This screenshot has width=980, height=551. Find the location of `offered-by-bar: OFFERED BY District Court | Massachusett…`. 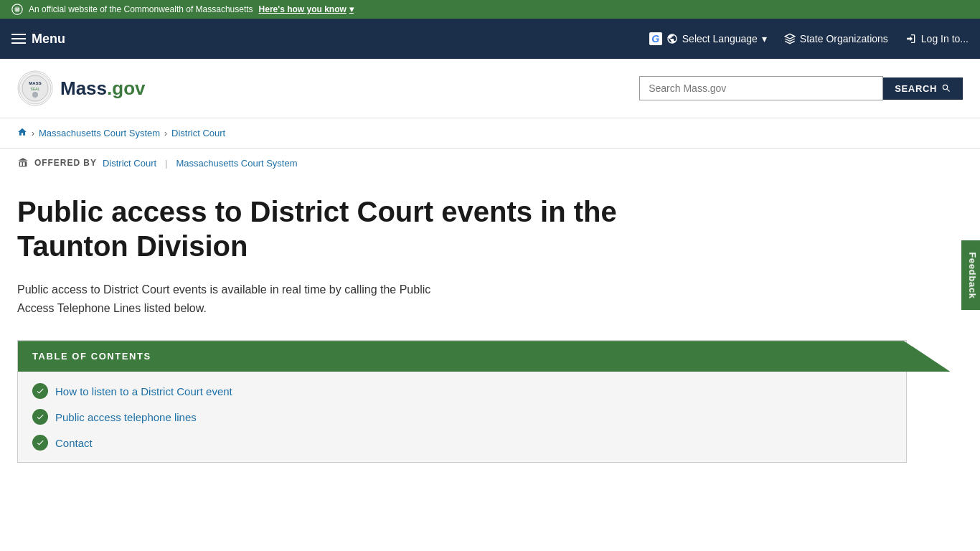

offered-by-bar: OFFERED BY District Court | Massachusett… is located at coordinates (490, 163).